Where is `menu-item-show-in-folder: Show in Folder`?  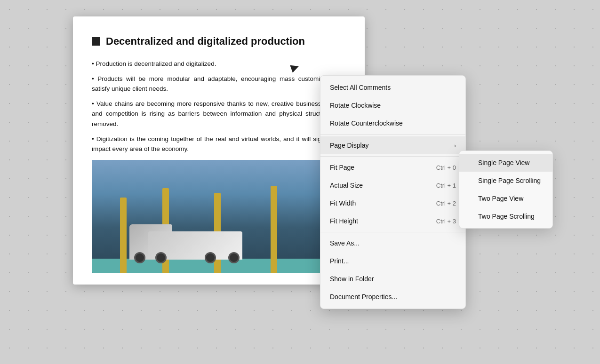
menu-item-show-in-folder: Show in Folder is located at coordinates (393, 279).